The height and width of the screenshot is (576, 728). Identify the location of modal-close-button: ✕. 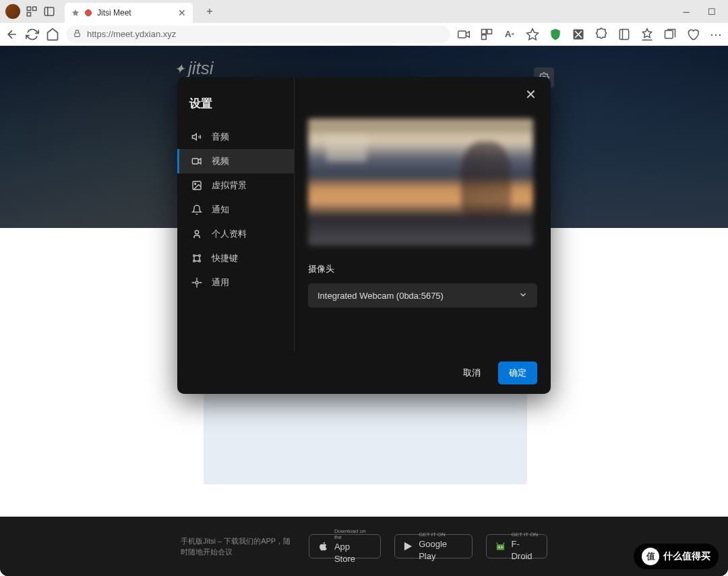
(530, 94).